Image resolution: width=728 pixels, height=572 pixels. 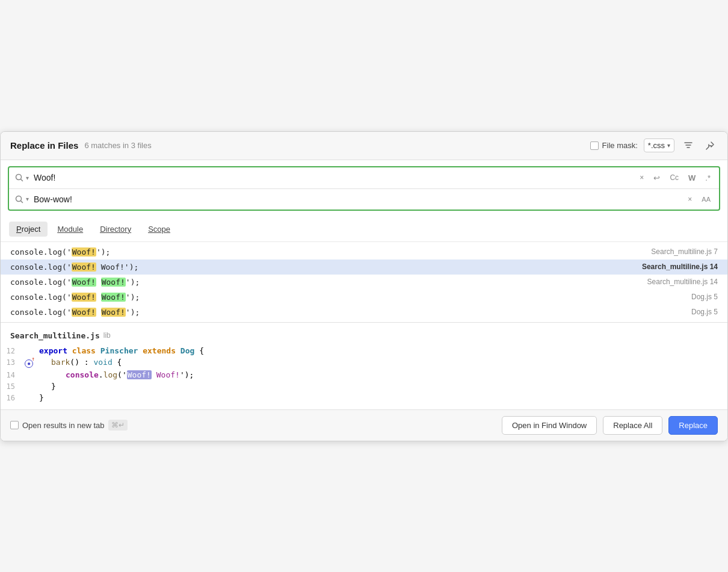 What do you see at coordinates (364, 229) in the screenshot?
I see `scope-tabs: Project Module Directory Scope` at bounding box center [364, 229].